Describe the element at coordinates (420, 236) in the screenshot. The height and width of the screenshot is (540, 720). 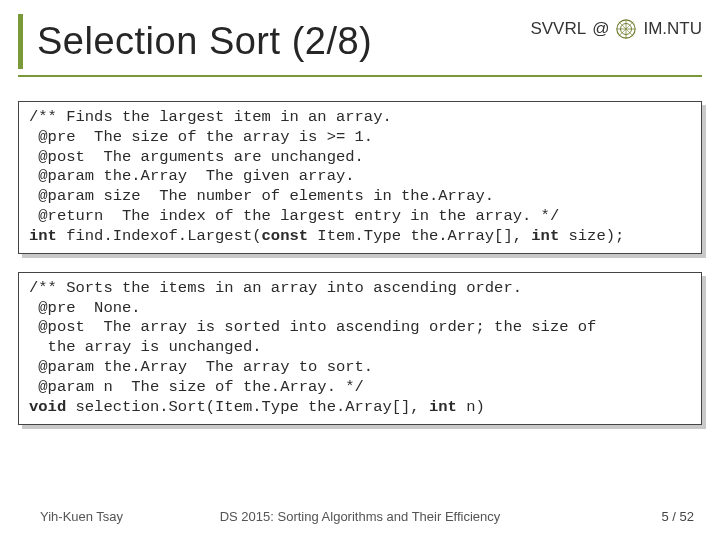
I see `code-frag: Item.Type the.Array[],` at that location.